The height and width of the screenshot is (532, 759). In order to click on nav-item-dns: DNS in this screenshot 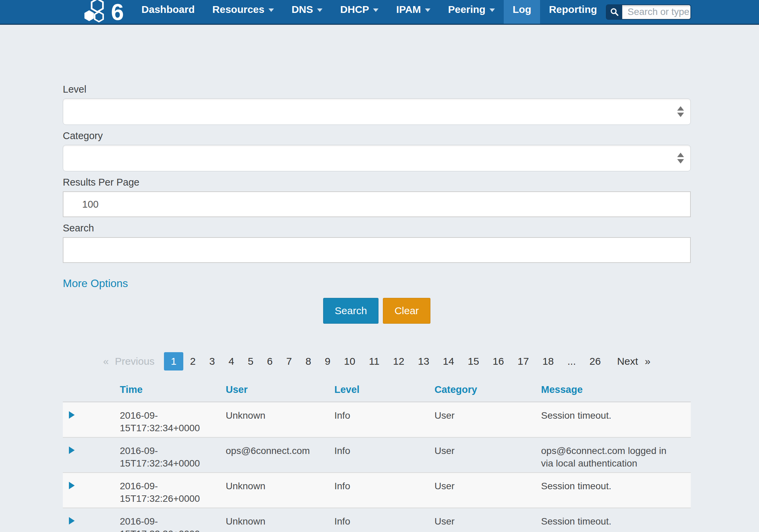, I will do `click(307, 12)`.